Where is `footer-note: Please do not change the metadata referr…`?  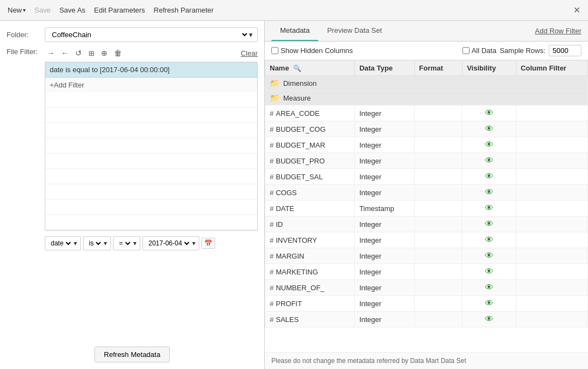 footer-note: Please do not change the metadata referr… is located at coordinates (426, 361).